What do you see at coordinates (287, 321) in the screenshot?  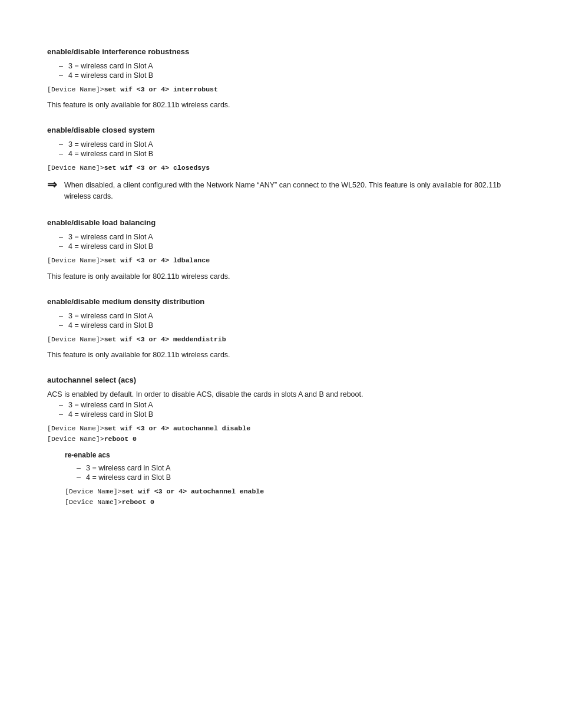 I see `bullet-list-medium-density: 3 = wireless card in Slot A4 = wireless …` at bounding box center [287, 321].